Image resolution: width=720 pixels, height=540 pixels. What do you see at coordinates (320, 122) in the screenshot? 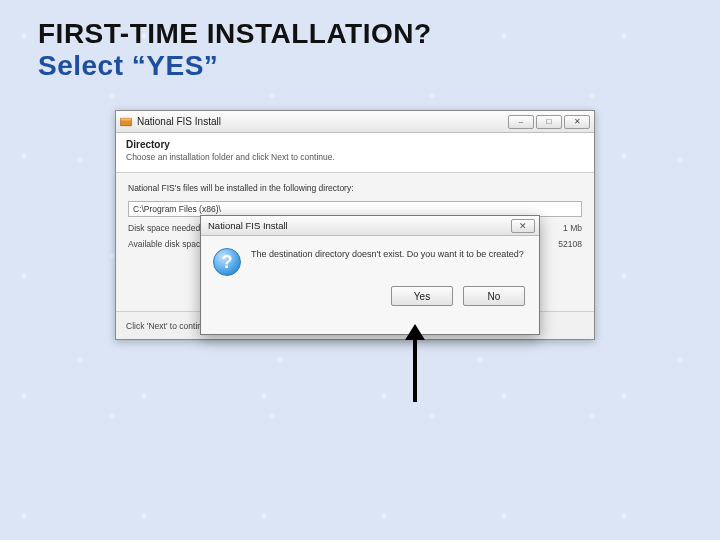
I see `installer-title: National FIS Install` at bounding box center [320, 122].